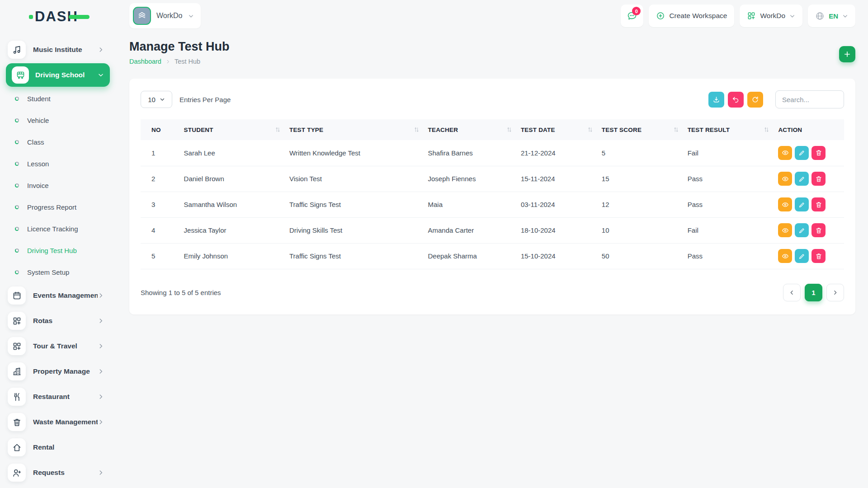  What do you see at coordinates (751, 16) in the screenshot?
I see `grid-plus-icon` at bounding box center [751, 16].